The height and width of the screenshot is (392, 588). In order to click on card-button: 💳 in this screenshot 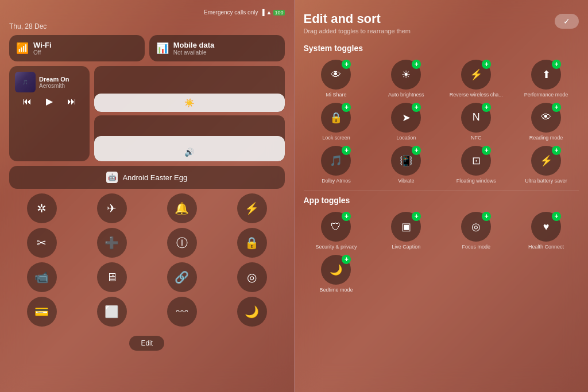, I will do `click(42, 312)`.